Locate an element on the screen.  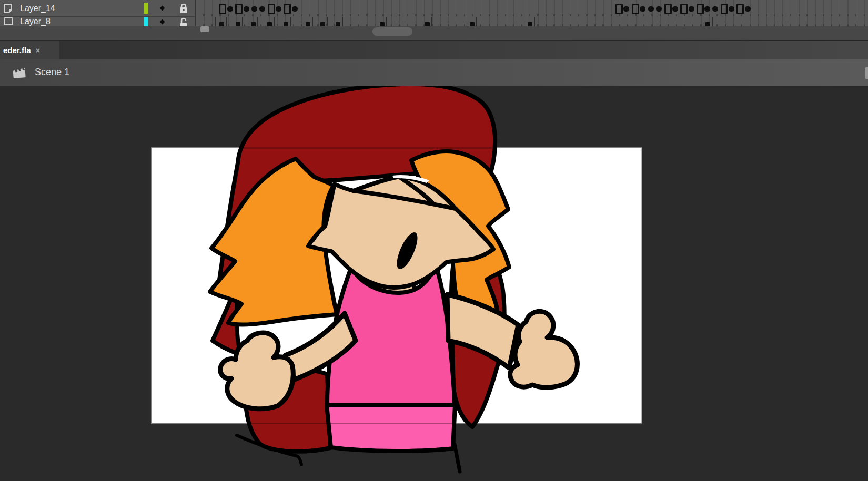
unlock-icon is located at coordinates (184, 22).